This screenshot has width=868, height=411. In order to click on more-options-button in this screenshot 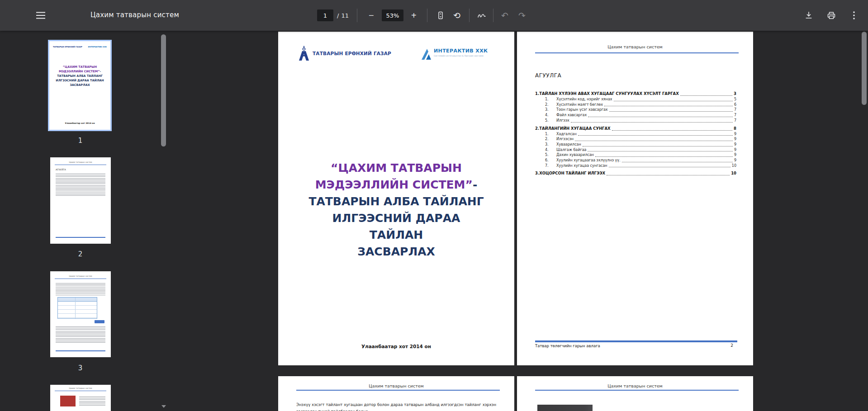, I will do `click(854, 15)`.